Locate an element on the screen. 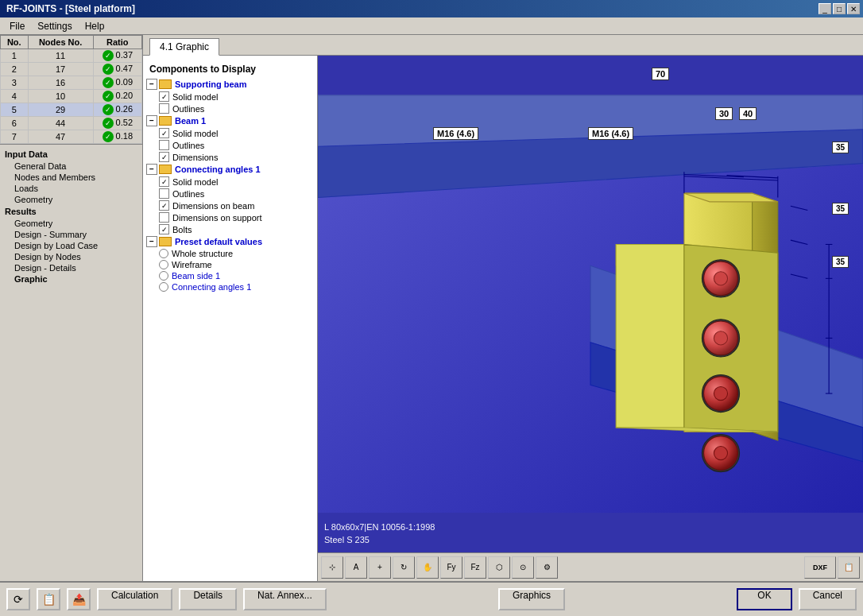  tree-connecting-dim-beam: ✓ Dimensions on beam is located at coordinates (230, 205).